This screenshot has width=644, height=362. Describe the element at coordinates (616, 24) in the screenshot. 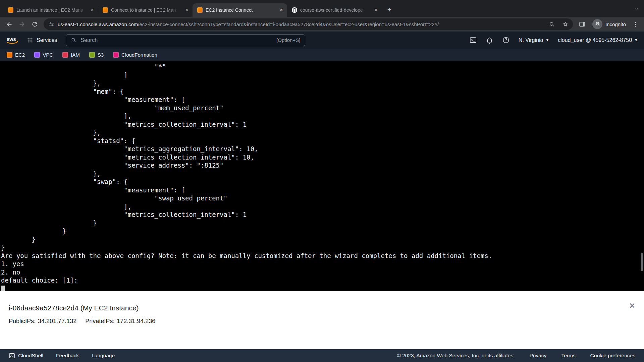

I see `incognito-label: Incognito` at that location.